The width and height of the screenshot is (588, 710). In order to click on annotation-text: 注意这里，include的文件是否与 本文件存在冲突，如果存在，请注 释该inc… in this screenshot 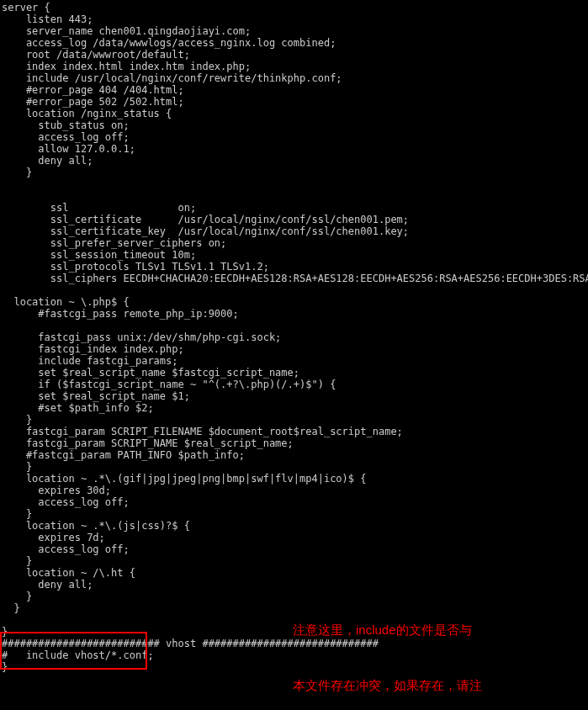, I will do `click(387, 647)`.